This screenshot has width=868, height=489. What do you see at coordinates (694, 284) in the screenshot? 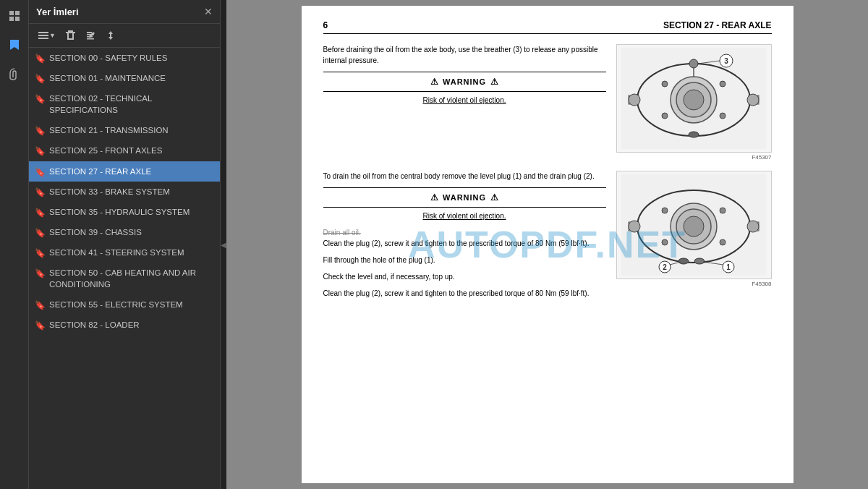
I see `image-caption-2: F45308` at bounding box center [694, 284].